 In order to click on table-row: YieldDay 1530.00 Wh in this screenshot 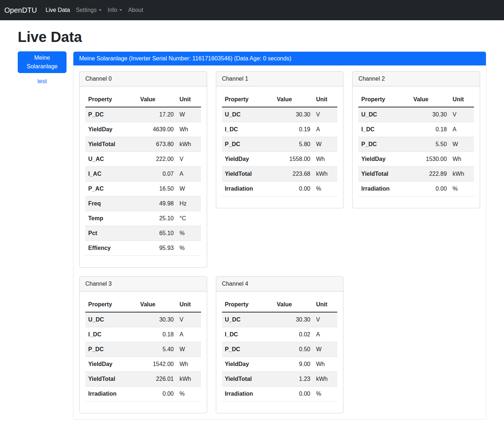, I will do `click(416, 159)`.